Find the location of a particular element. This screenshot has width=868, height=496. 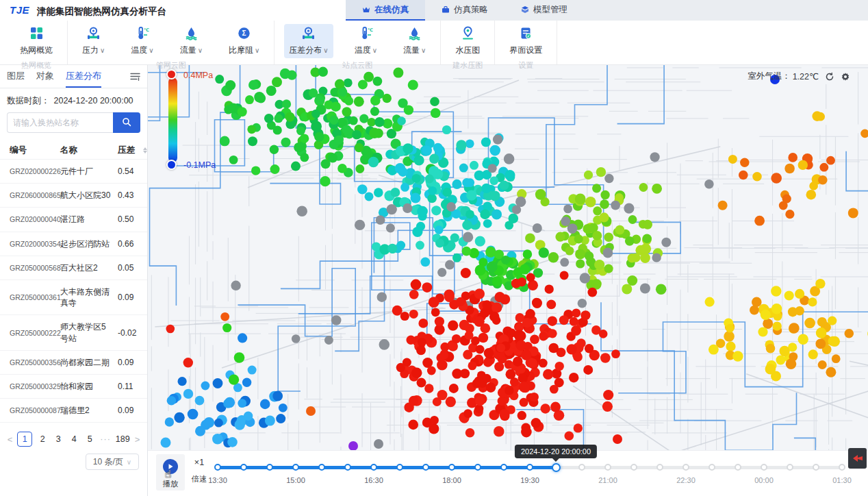

toolbar-item: ℃温度∨ is located at coordinates (142, 41).